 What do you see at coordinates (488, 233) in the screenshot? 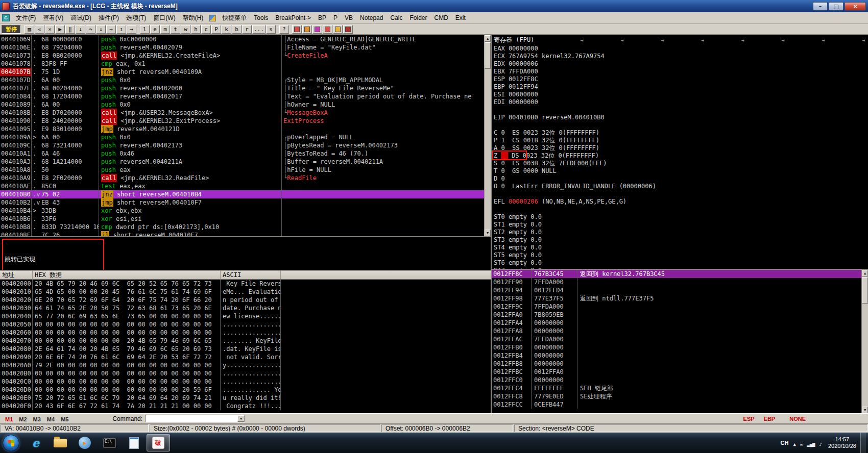
I see `scroll-down-icon: ▼` at bounding box center [488, 233].